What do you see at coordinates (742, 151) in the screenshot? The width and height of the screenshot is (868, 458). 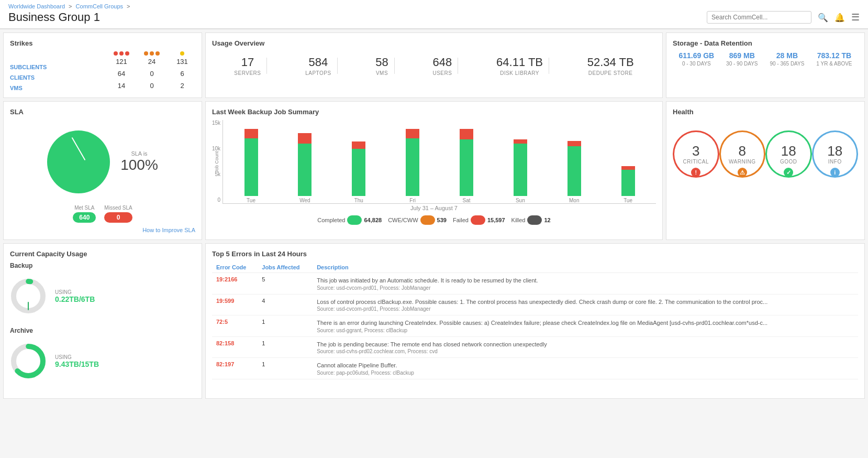 I see `health-warning-value: 8` at bounding box center [742, 151].